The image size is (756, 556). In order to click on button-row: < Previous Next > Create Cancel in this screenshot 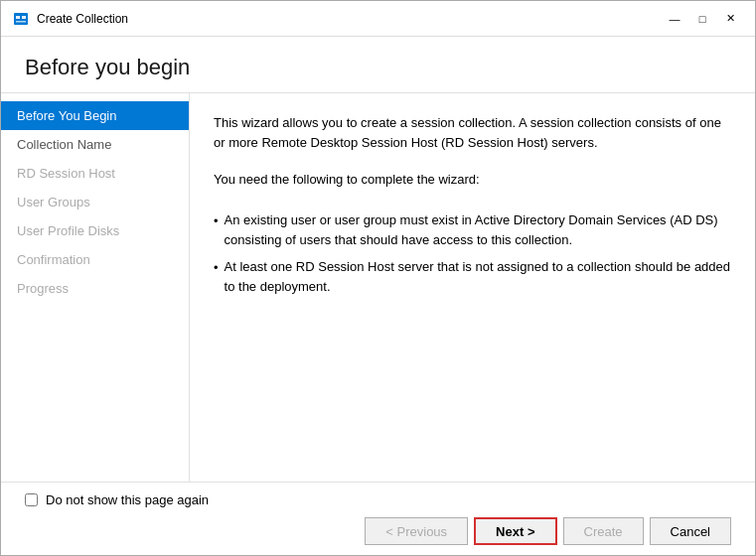, I will do `click(378, 531)`.